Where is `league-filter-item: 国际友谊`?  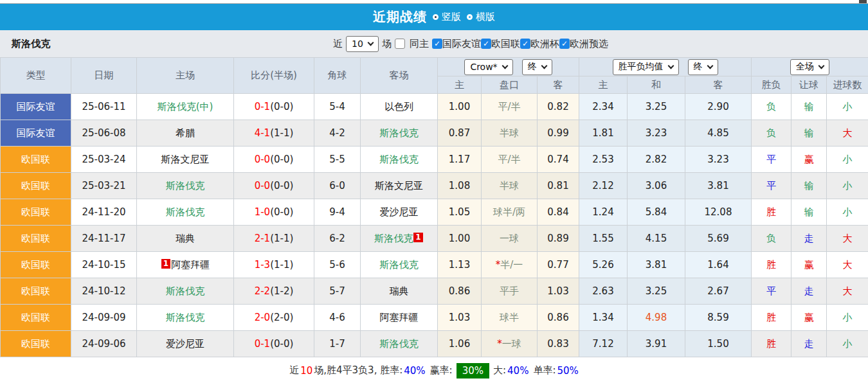 league-filter-item: 国际友谊 is located at coordinates (457, 44).